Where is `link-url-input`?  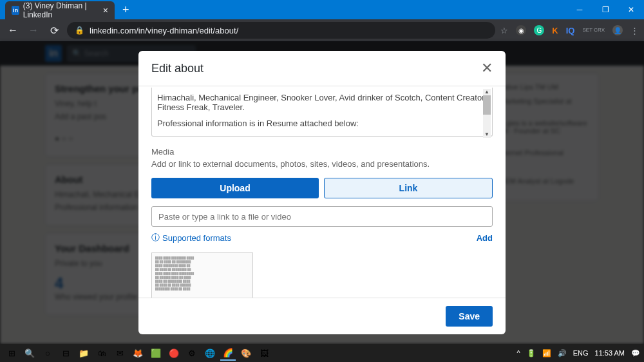
link-url-input is located at coordinates (322, 216).